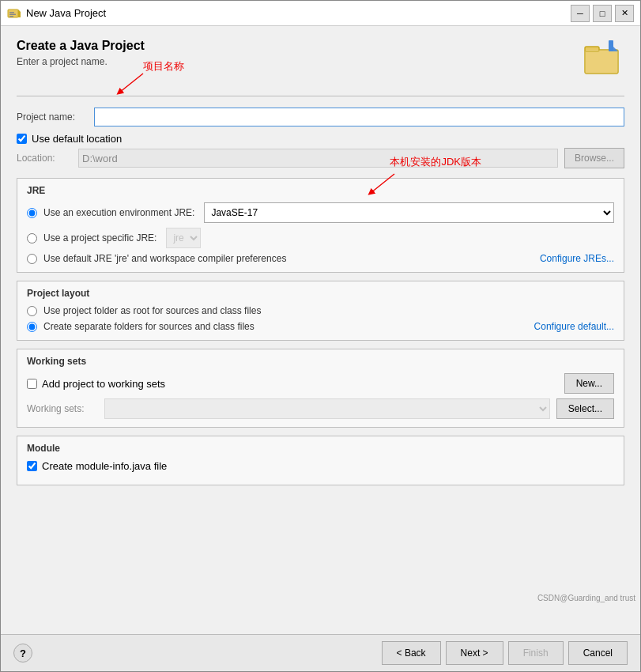 This screenshot has width=641, height=672. Describe the element at coordinates (23, 653) in the screenshot. I see `footer-left: ?` at that location.